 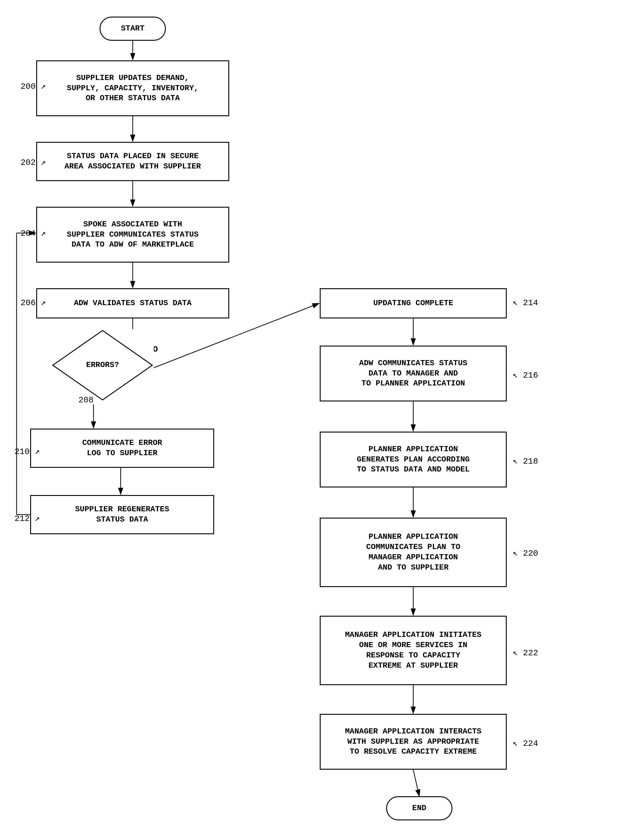 I want to click on node-220: PLANNER APPLICATIONCOMMUNICATES PLAN TOM…, so click(x=413, y=552).